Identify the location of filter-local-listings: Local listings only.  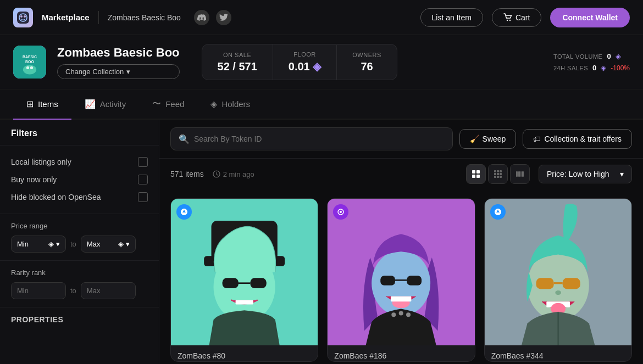
(79, 162).